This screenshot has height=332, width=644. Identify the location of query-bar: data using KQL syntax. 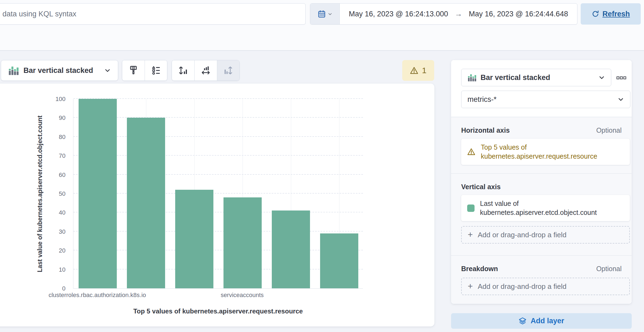
(153, 14).